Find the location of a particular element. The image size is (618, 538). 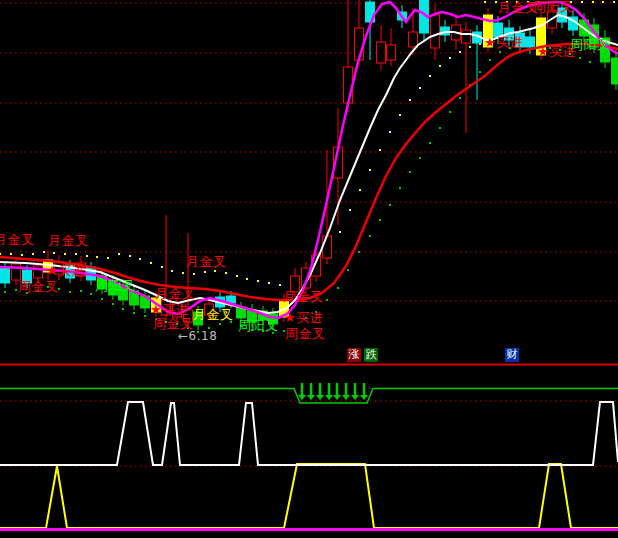

badge-die: 跌 is located at coordinates (371, 355).